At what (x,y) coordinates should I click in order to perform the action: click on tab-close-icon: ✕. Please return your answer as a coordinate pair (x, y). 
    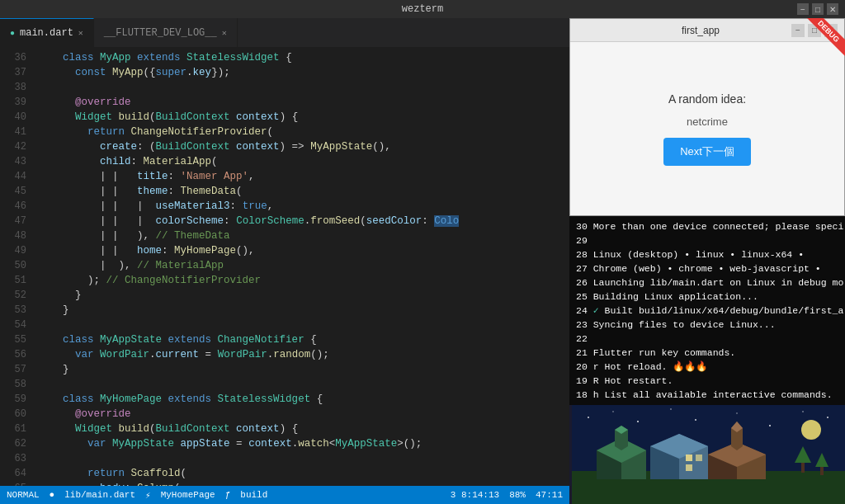
    Looking at the image, I should click on (81, 33).